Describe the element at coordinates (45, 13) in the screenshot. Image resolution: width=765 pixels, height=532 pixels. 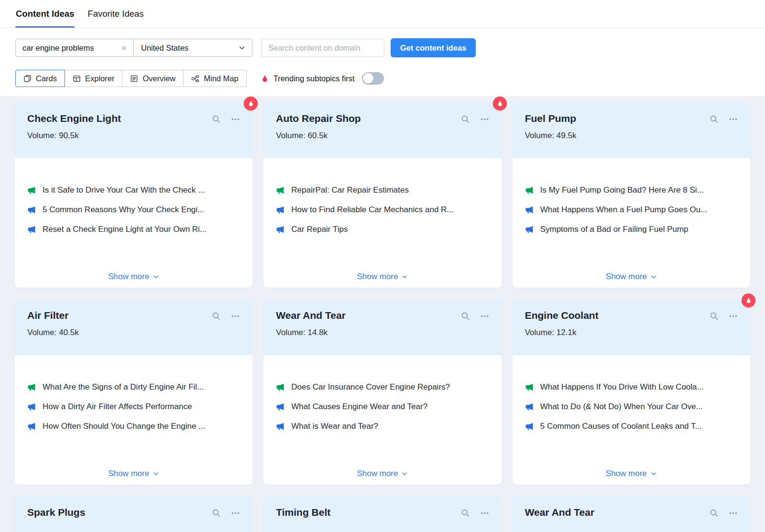
I see `tab-content-ideas: Content Ideas` at that location.